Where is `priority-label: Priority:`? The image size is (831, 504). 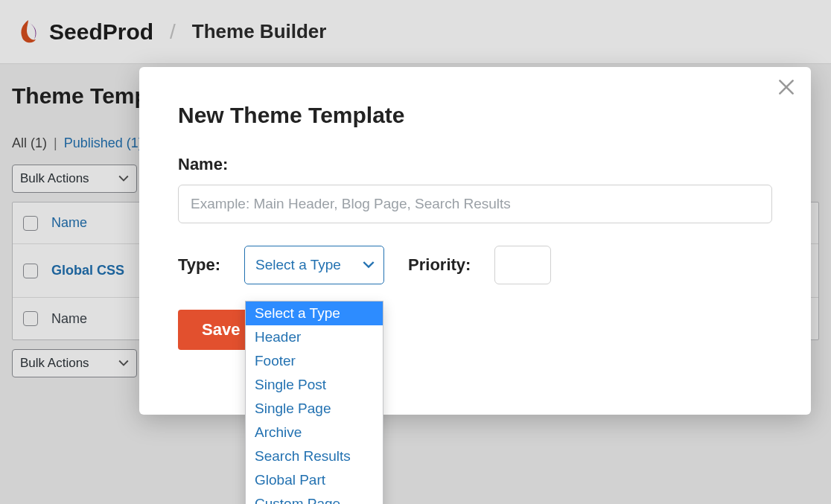
priority-label: Priority: is located at coordinates (439, 265).